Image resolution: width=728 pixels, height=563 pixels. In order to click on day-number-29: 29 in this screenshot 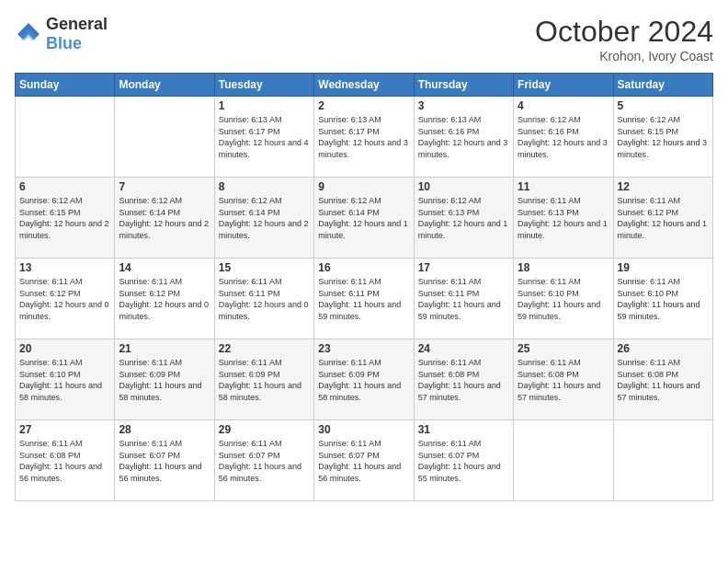, I will do `click(265, 430)`.